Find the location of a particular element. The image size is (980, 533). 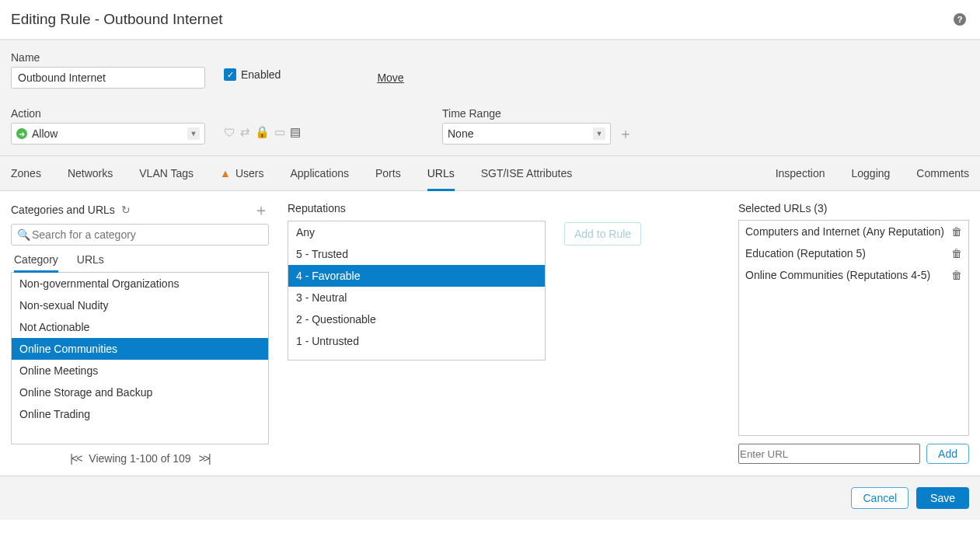

tab-vlan-tags: VLAN Tags is located at coordinates (166, 173).